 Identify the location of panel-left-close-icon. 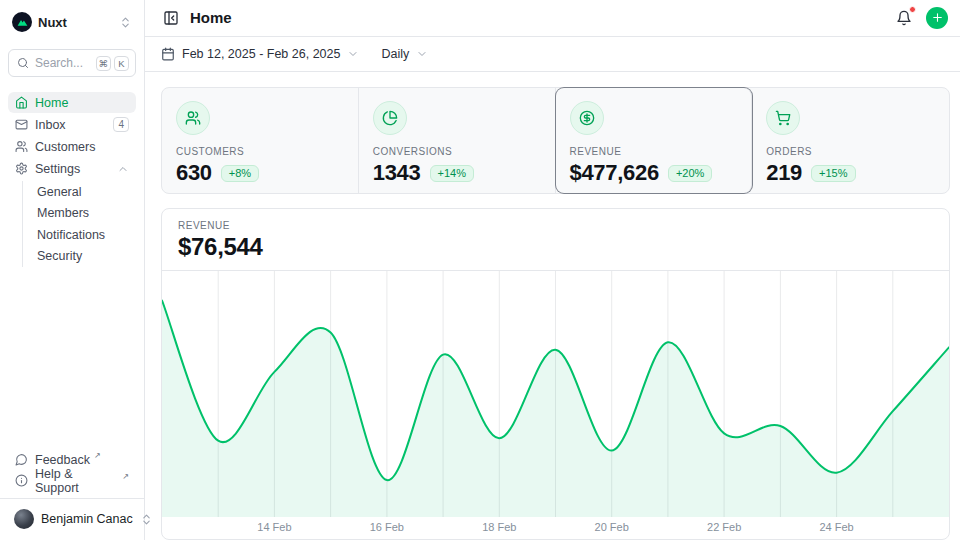
(171, 18).